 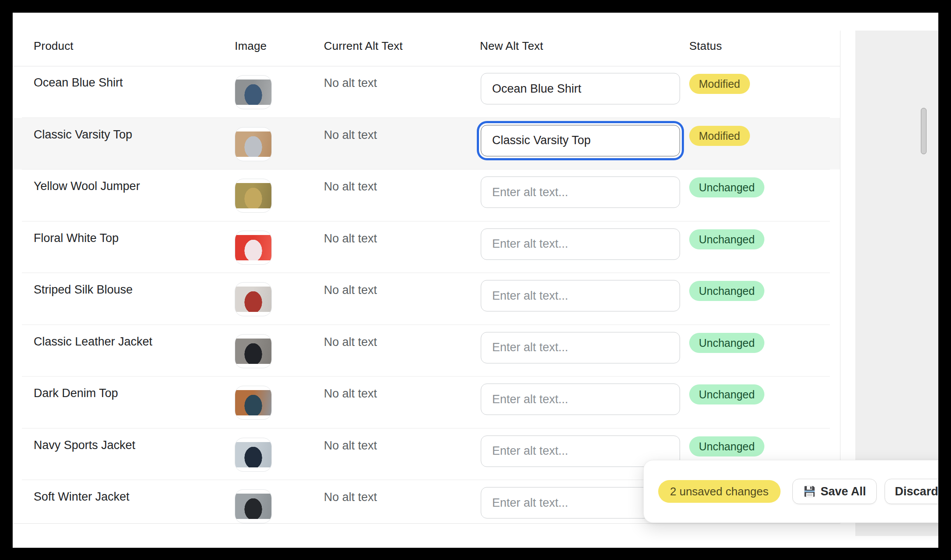 I want to click on column-header-status: Status, so click(x=765, y=52).